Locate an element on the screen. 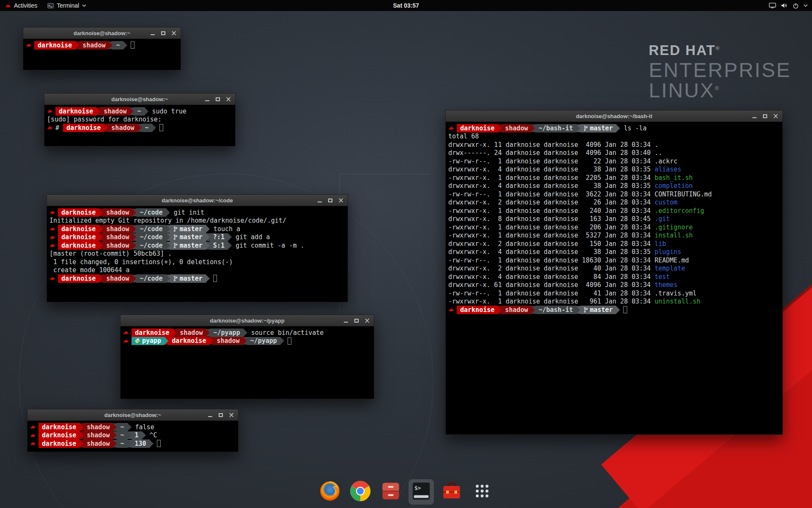 The image size is (812, 508). terminal-line: [sudo] password for darknoise: is located at coordinates (140, 120).